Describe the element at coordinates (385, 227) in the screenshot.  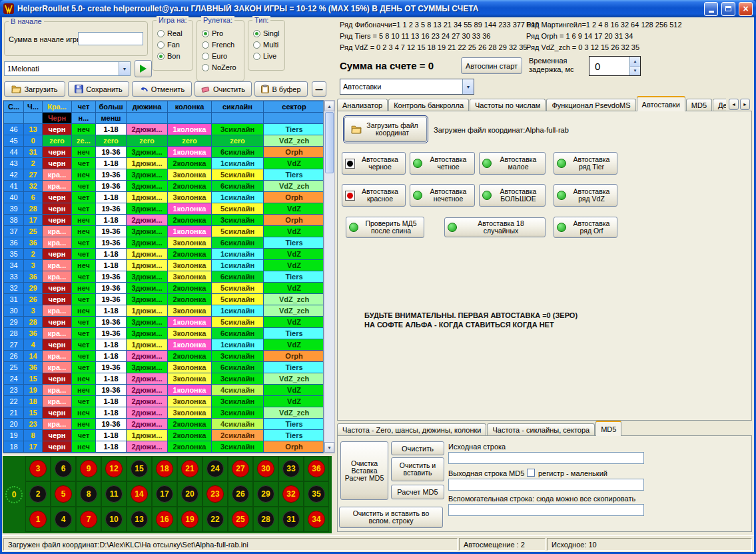
I see `check-md5-after-spin-button: Проверить МД5 после спина` at that location.